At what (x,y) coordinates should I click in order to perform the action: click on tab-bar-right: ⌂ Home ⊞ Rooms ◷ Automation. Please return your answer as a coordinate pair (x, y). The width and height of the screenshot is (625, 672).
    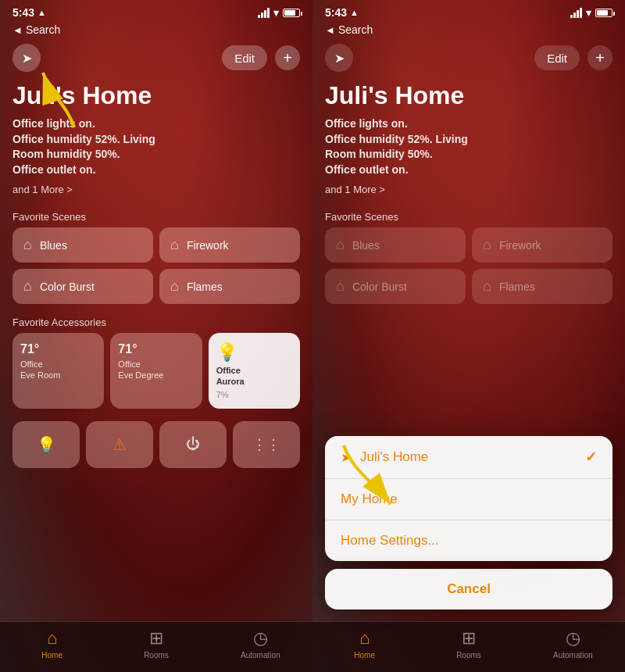
    Looking at the image, I should click on (469, 647).